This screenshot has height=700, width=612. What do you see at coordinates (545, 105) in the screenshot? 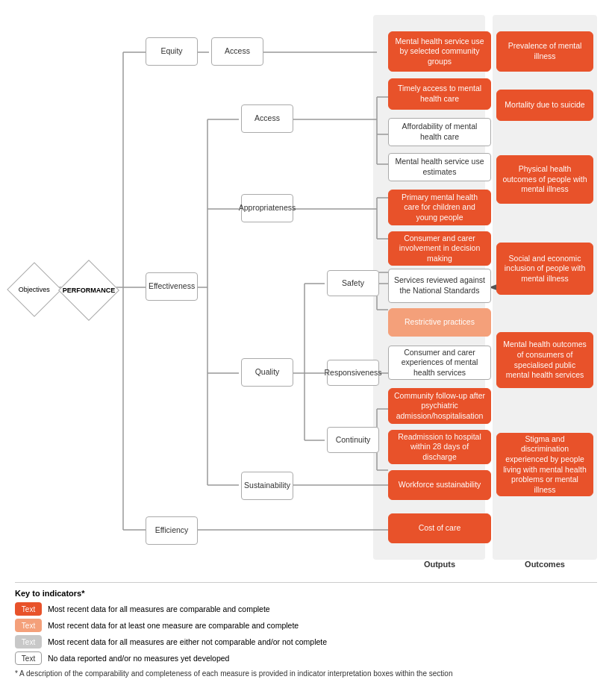
I see `outcome-oc2: Mortality due to suicide` at bounding box center [545, 105].